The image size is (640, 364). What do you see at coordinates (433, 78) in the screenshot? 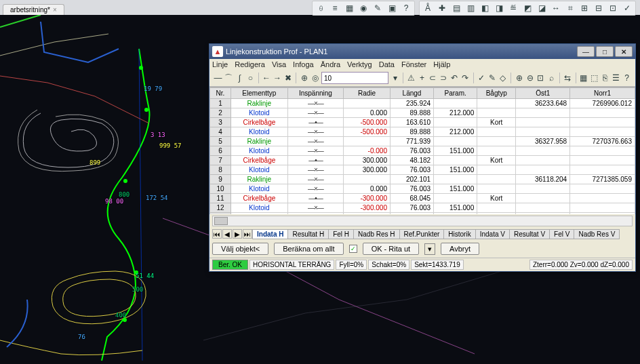
I see `tool-c1: ⊂` at bounding box center [433, 78].